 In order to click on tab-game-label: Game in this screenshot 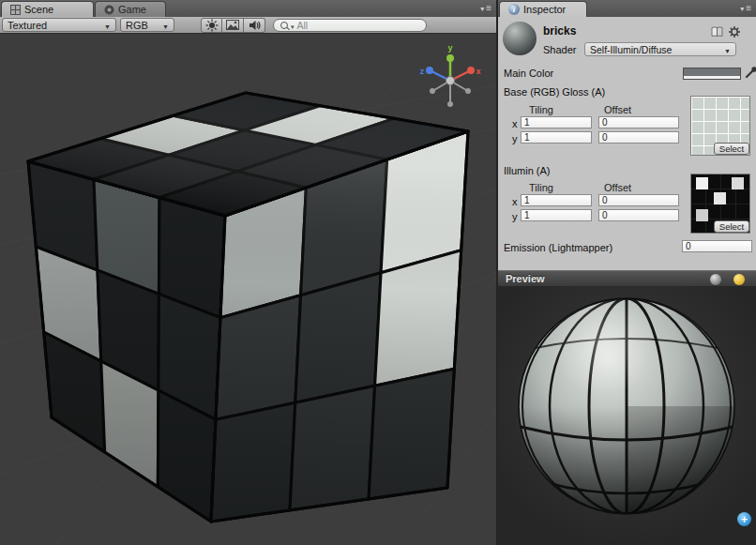, I will do `click(132, 9)`.